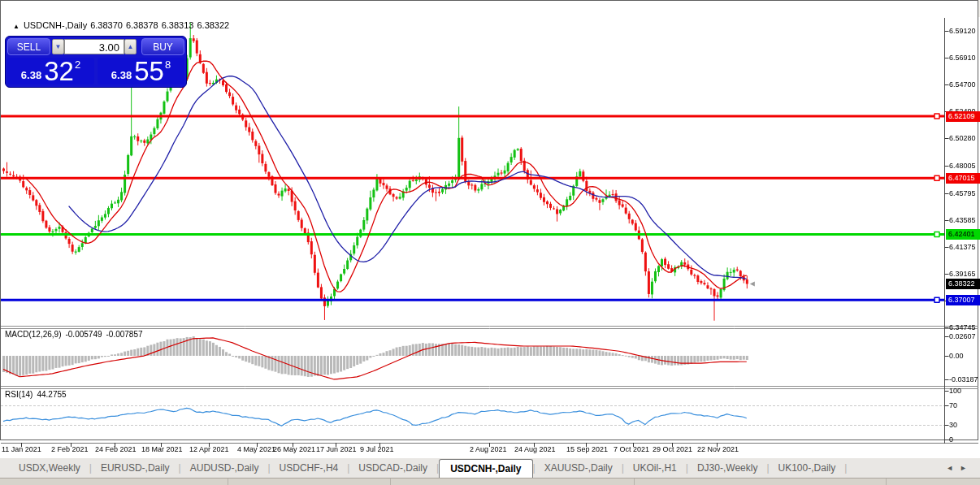 This screenshot has width=980, height=485. I want to click on price-axis-tick: 6.41375, so click(965, 247).